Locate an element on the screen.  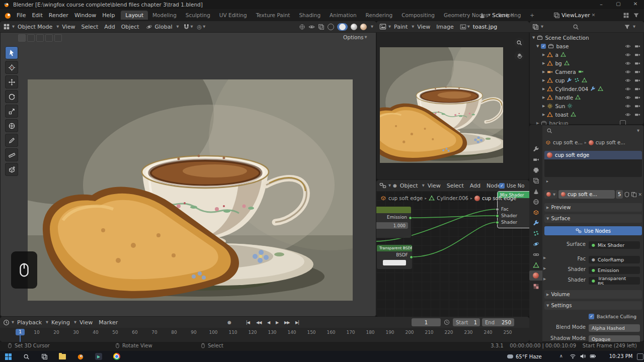
play-button: ▶ is located at coordinates (277, 323).